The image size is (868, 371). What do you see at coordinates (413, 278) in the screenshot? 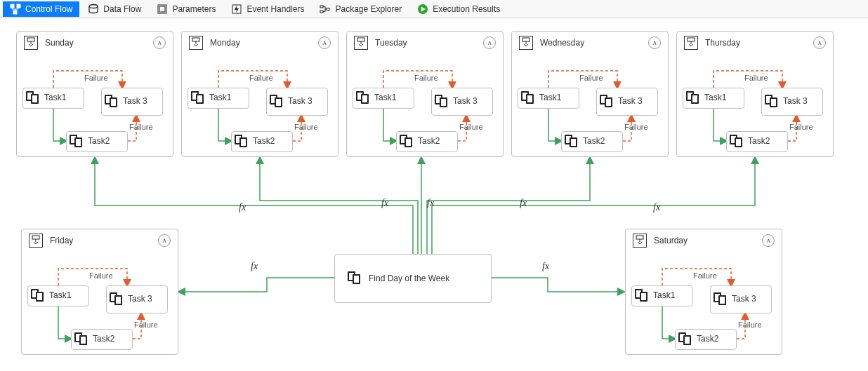
I see `task-find-day-of-week: Find Day of the Week` at bounding box center [413, 278].